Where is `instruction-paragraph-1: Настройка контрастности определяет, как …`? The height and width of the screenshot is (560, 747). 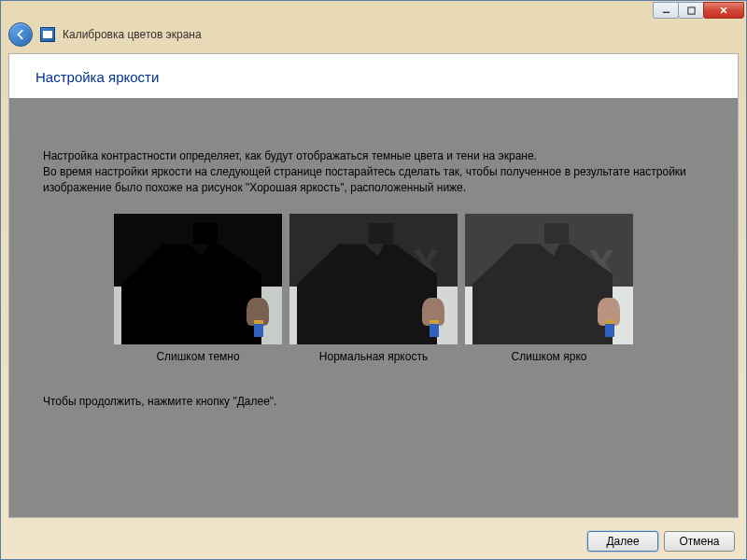 instruction-paragraph-1: Настройка контрастности определяет, как … is located at coordinates (374, 157).